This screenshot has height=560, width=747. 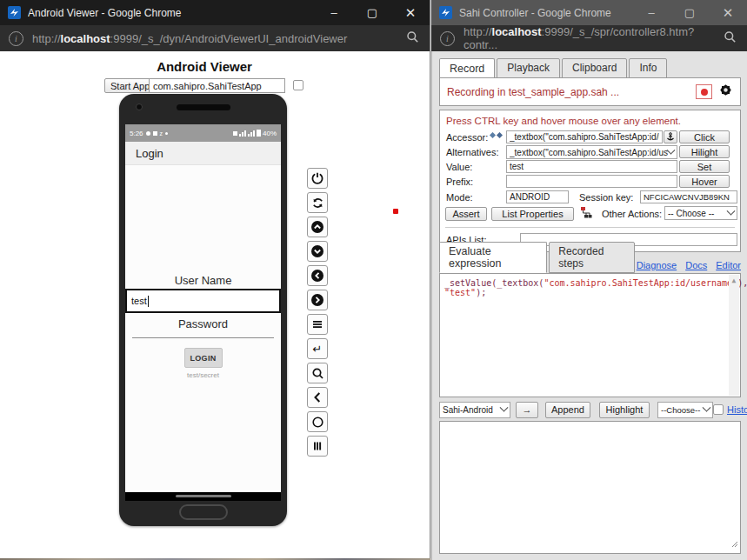 I want to click on tab-info: Info, so click(x=648, y=68).